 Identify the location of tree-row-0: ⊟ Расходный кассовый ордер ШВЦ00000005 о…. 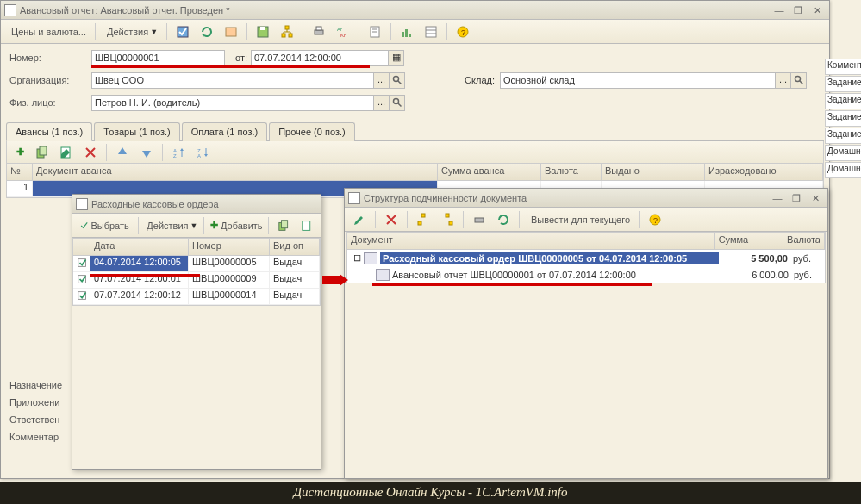
(586, 258).